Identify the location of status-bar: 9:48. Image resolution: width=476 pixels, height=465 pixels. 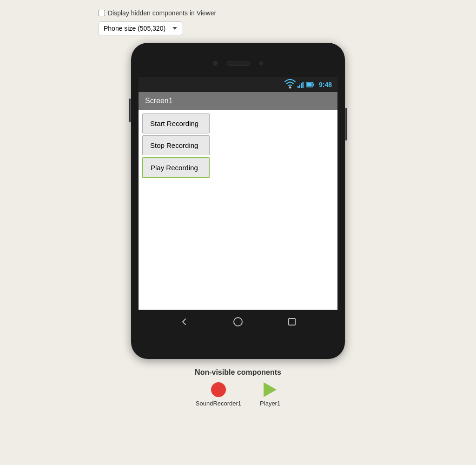
(238, 85).